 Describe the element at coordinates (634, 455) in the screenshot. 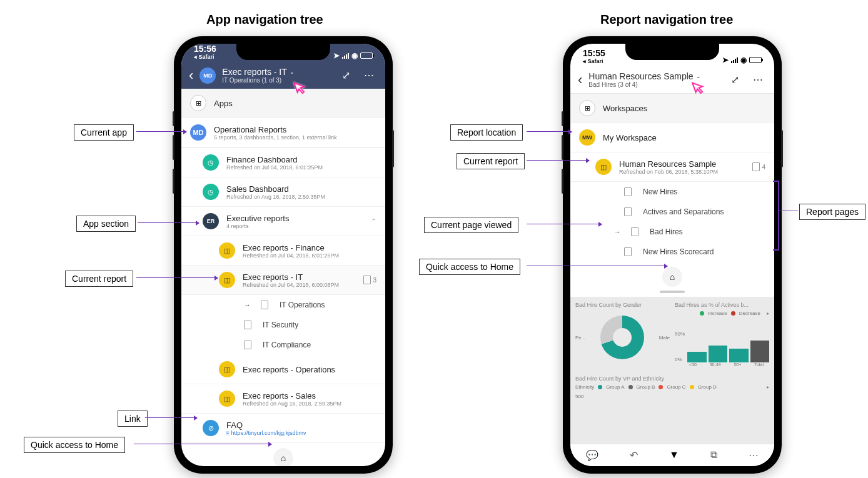

I see `undo-icon: ↶` at that location.